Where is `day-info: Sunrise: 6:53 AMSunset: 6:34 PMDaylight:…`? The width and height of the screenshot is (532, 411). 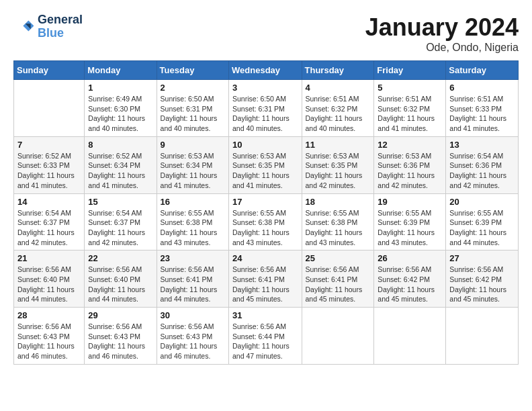 day-info: Sunrise: 6:53 AMSunset: 6:34 PMDaylight:… is located at coordinates (189, 171).